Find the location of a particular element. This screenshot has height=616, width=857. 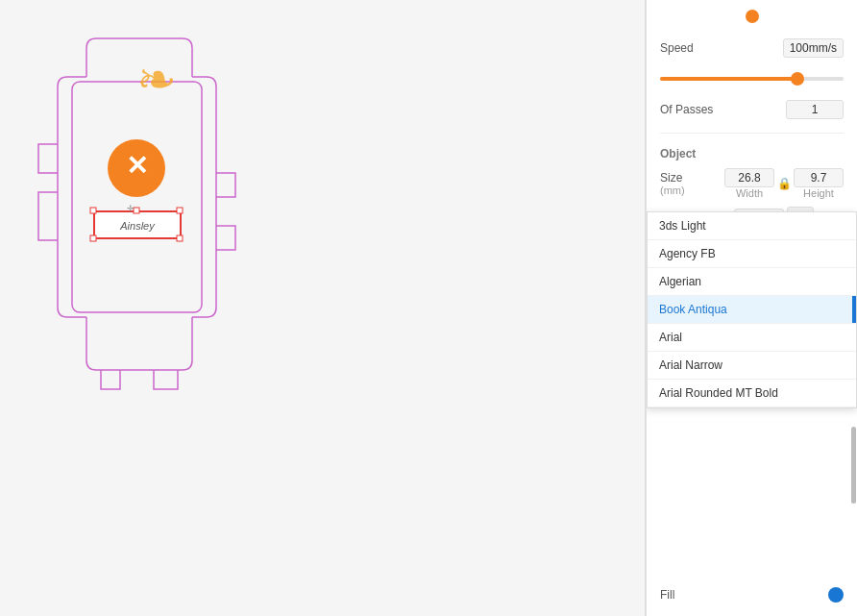

object-title: Object is located at coordinates (751, 154).